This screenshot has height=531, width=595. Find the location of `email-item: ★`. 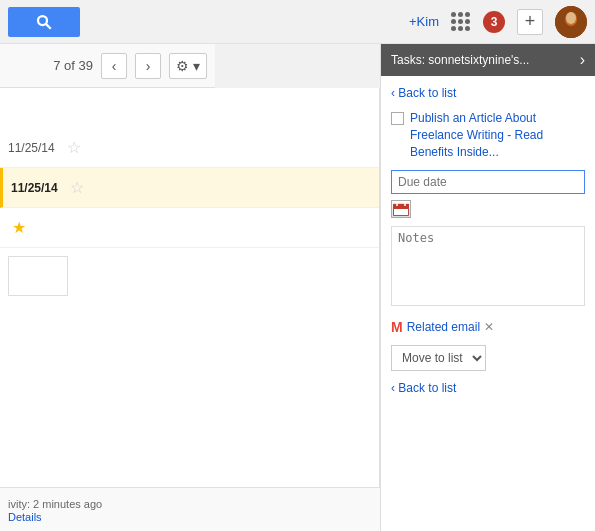

email-item: ★ is located at coordinates (190, 228).